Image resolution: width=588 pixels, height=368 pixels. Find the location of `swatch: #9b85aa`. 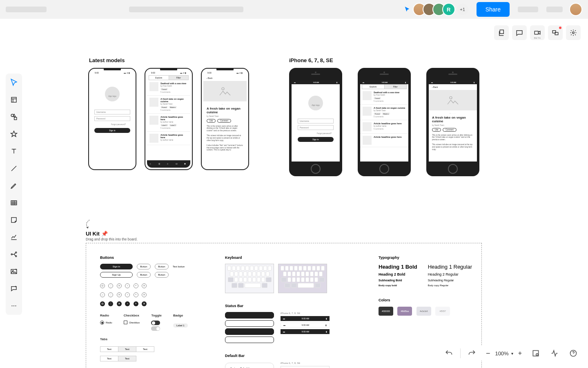

swatch: #9b85aa is located at coordinates (405, 311).